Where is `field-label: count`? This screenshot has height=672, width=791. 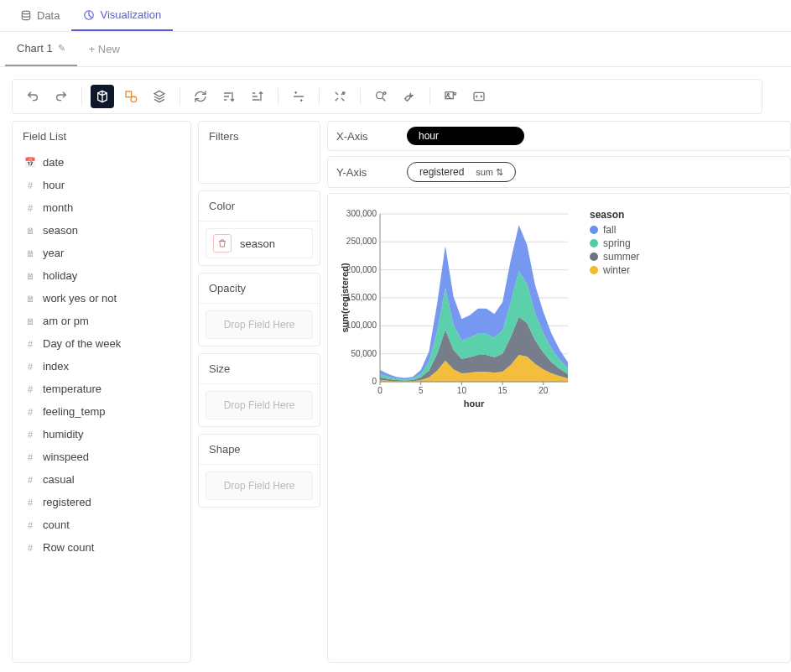
field-label: count is located at coordinates (56, 525).